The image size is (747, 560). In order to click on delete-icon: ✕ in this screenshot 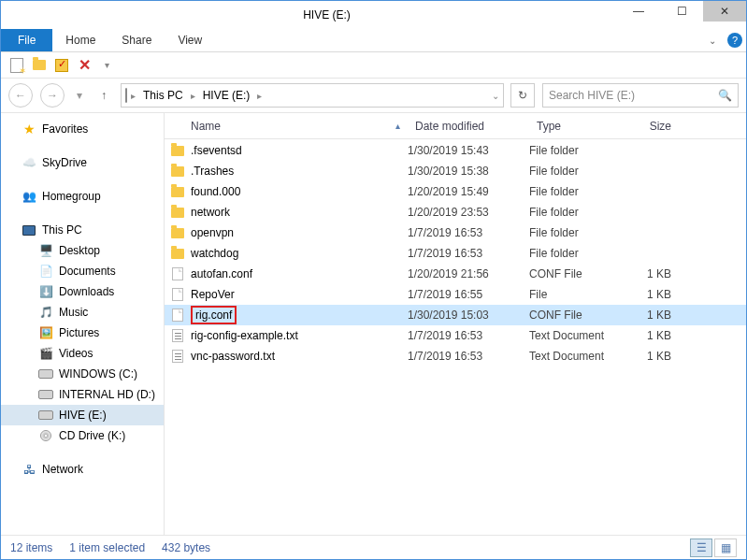, I will do `click(84, 65)`.